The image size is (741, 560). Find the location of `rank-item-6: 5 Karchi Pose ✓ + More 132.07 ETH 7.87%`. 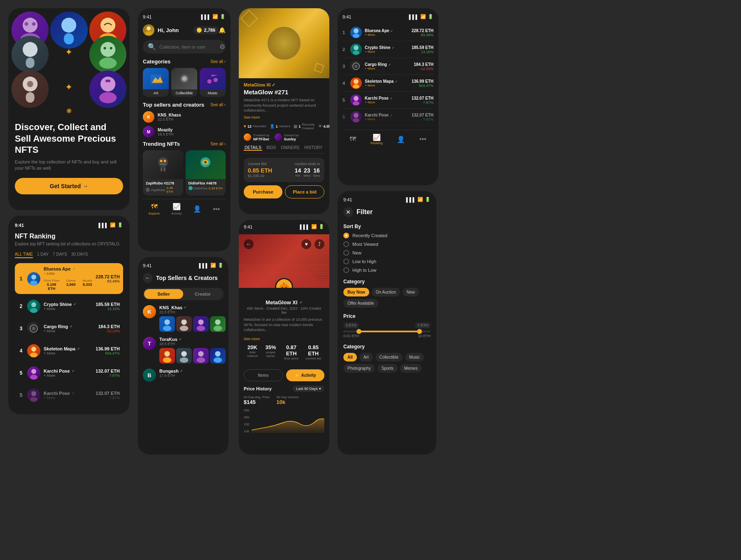

rank-item-6: 5 Karchi Pose ✓ + More 132.07 ETH 7.87% is located at coordinates (69, 395).